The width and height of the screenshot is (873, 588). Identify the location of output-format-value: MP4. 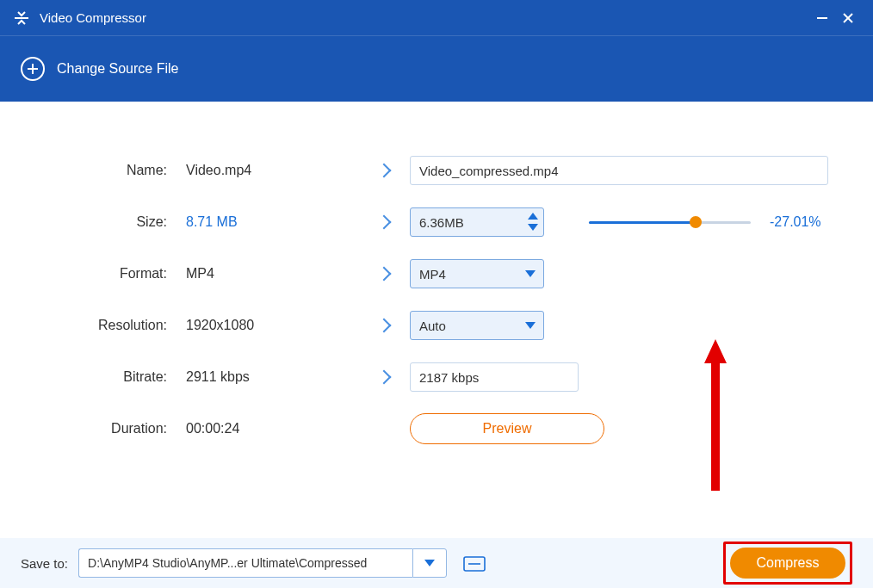
(432, 274).